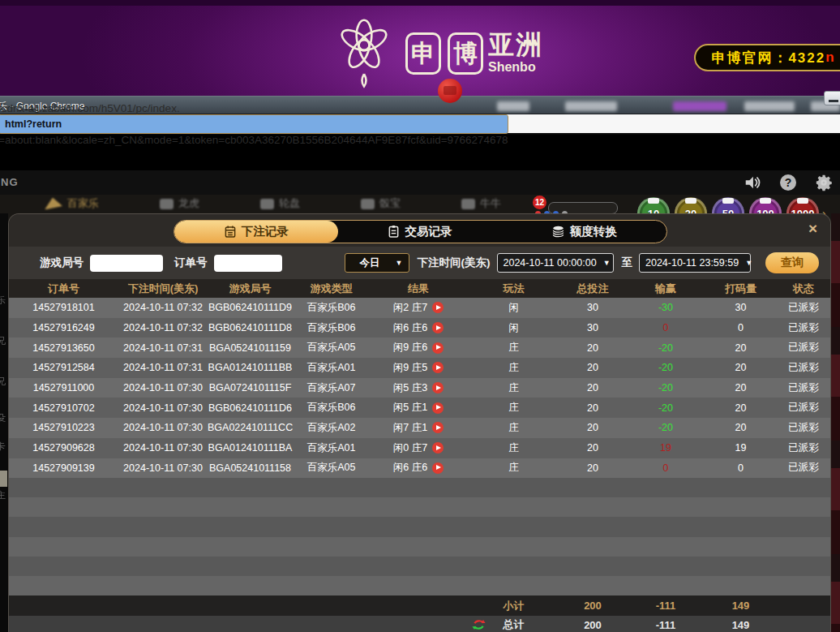 This screenshot has width=840, height=632. Describe the element at coordinates (741, 625) in the screenshot. I see `total-turnover: 149` at that location.